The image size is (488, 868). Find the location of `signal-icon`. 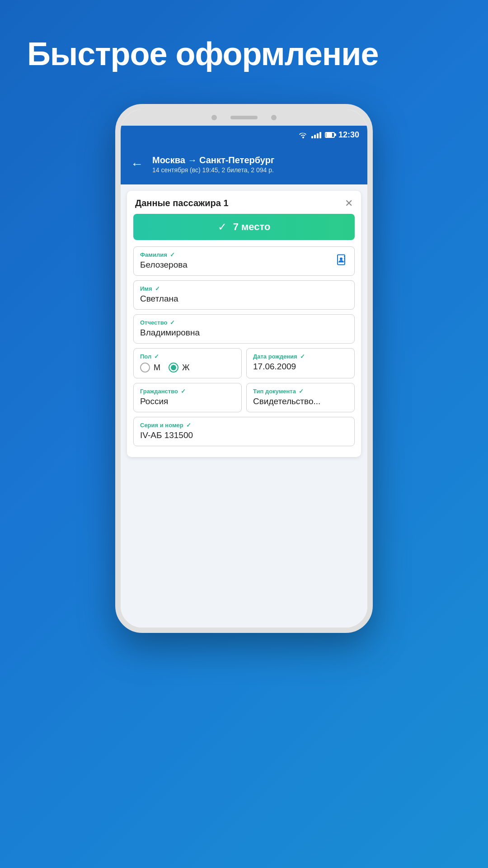

signal-icon is located at coordinates (316, 135).